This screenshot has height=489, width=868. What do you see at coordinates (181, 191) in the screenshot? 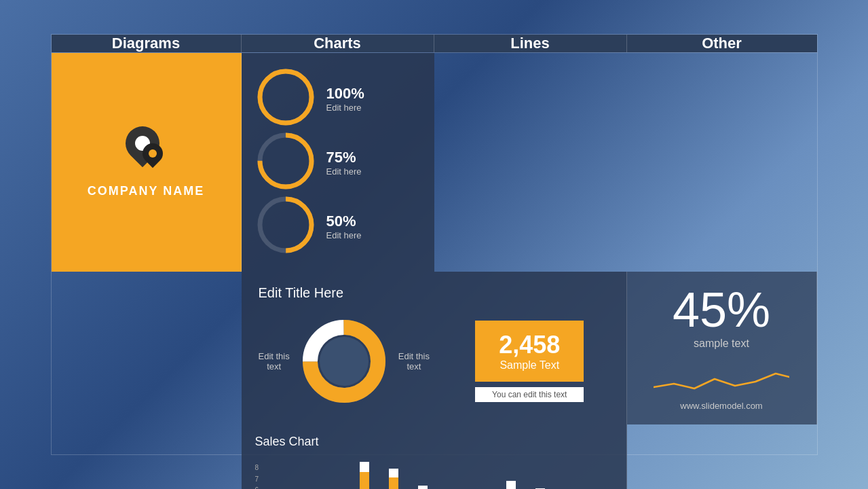
I see `company-name-rest: NAME` at bounding box center [181, 191].